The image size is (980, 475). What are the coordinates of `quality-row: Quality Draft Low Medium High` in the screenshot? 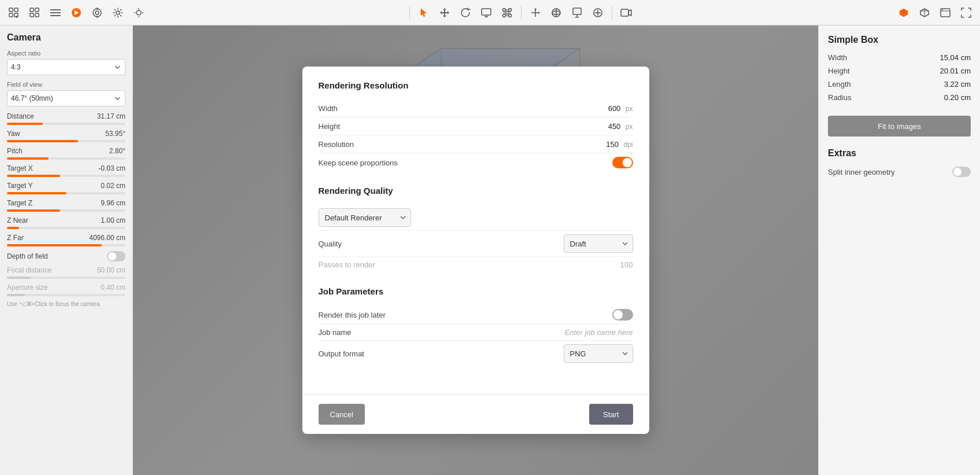 It's located at (476, 244).